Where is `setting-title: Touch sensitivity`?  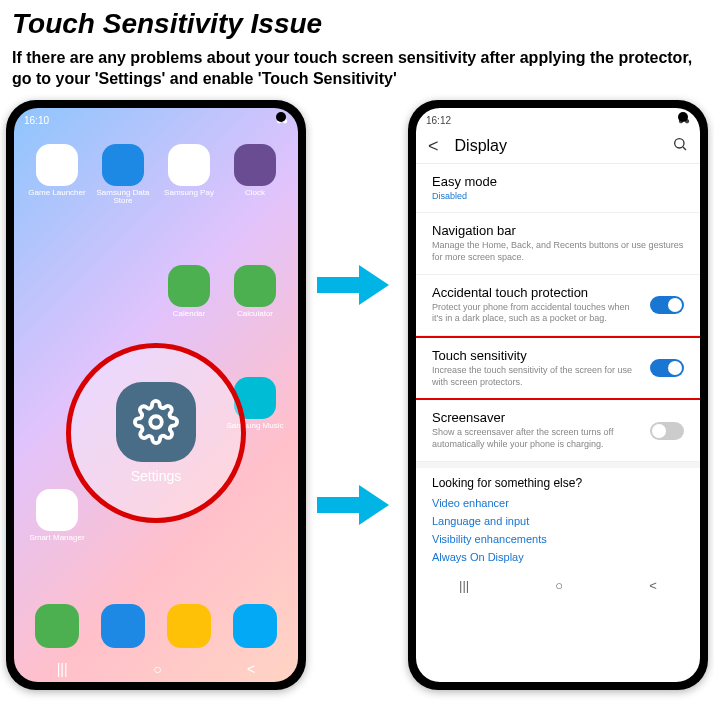 setting-title: Touch sensitivity is located at coordinates (536, 356).